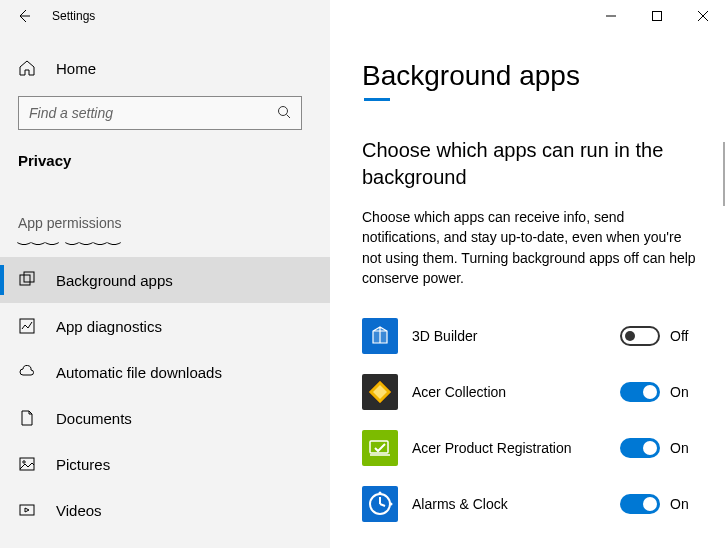  What do you see at coordinates (165, 16) in the screenshot?
I see `titlebar-left: Settings` at bounding box center [165, 16].